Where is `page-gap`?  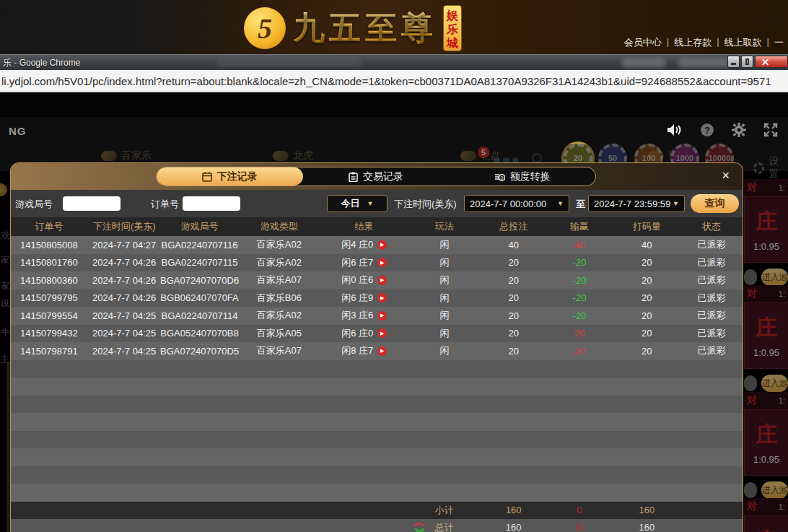 page-gap is located at coordinates (394, 105).